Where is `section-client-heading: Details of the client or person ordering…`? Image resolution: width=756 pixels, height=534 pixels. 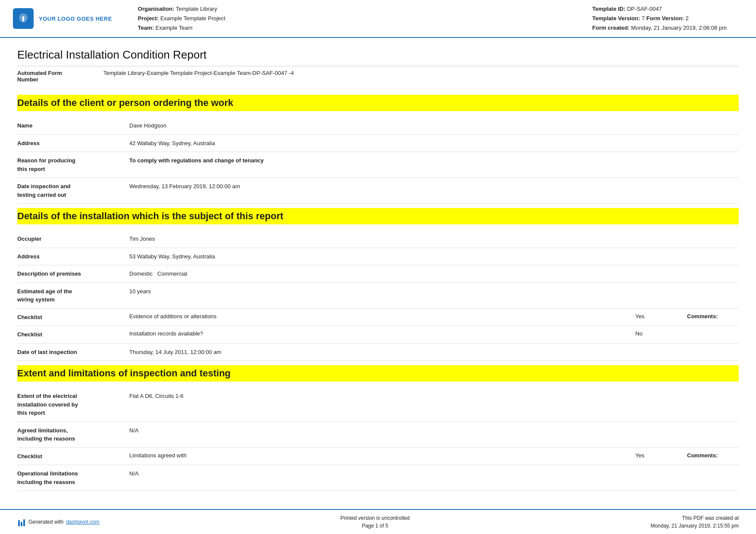
section-client-heading: Details of the client or person ordering… is located at coordinates (378, 103).